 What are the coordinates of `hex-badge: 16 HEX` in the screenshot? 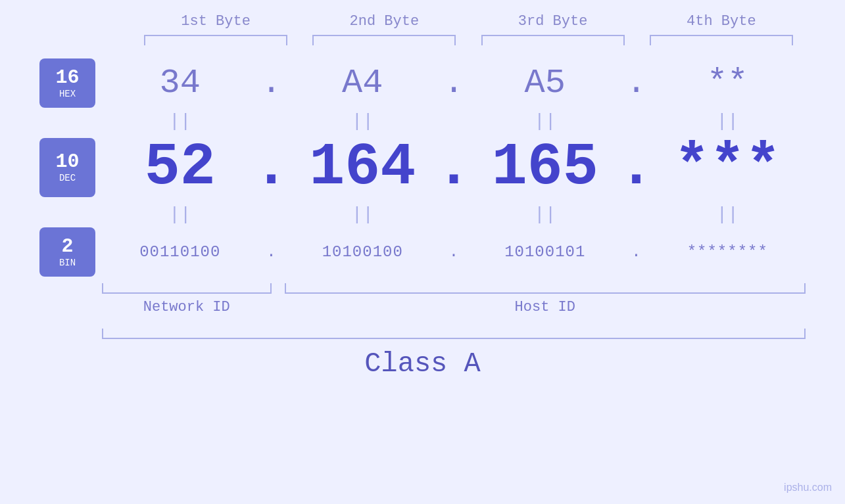 It's located at (67, 83).